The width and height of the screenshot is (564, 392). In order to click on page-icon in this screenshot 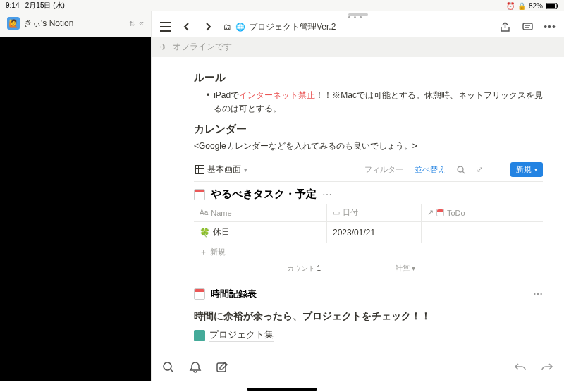, I will do `click(200, 336)`.